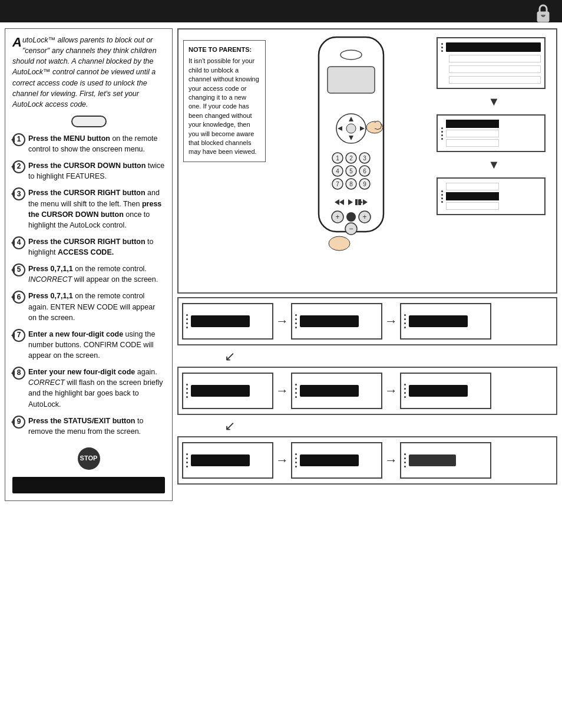 This screenshot has width=562, height=728. Describe the element at coordinates (368, 357) in the screenshot. I see `arrow-between-rows-1: ↙` at that location.